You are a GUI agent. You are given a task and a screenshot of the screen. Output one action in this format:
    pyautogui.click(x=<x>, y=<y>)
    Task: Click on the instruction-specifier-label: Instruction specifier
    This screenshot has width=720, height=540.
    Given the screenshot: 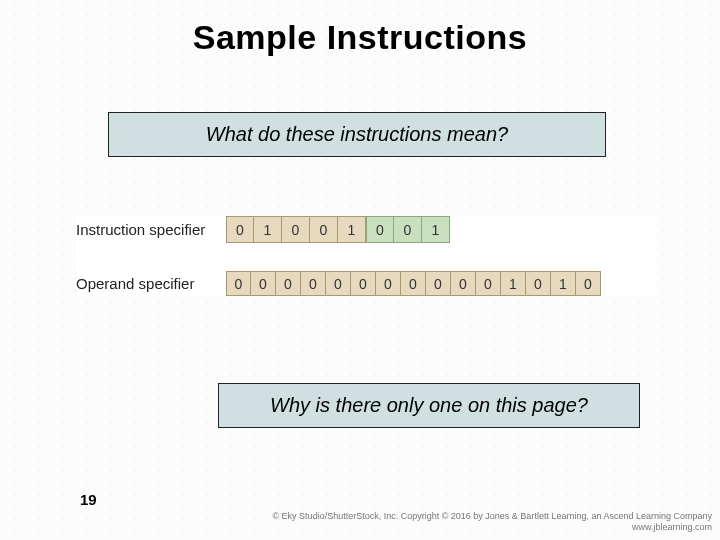 What is the action you would take?
    pyautogui.click(x=151, y=230)
    